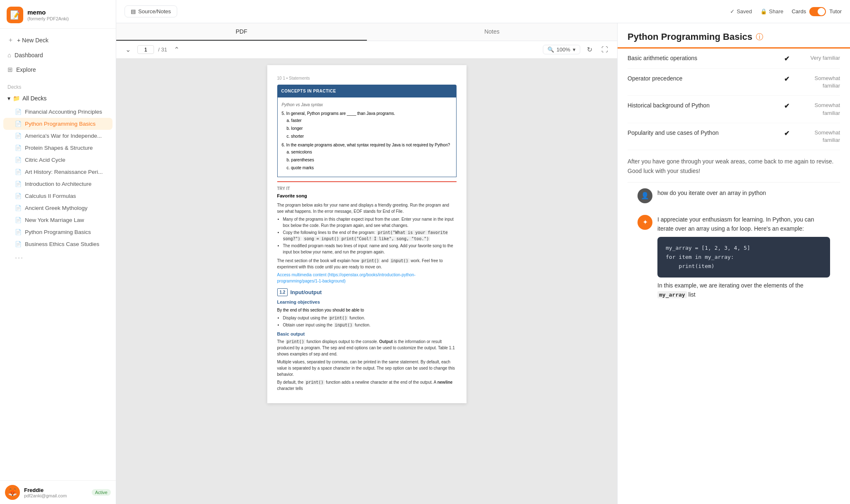 The image size is (850, 504). Describe the element at coordinates (242, 32) in the screenshot. I see `tab-pdf: PDF` at that location.